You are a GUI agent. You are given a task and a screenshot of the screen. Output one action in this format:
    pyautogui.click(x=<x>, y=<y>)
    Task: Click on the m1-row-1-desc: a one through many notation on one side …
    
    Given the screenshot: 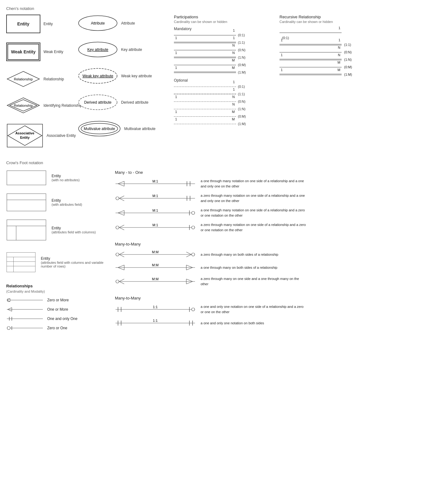 What is the action you would take?
    pyautogui.click(x=253, y=184)
    